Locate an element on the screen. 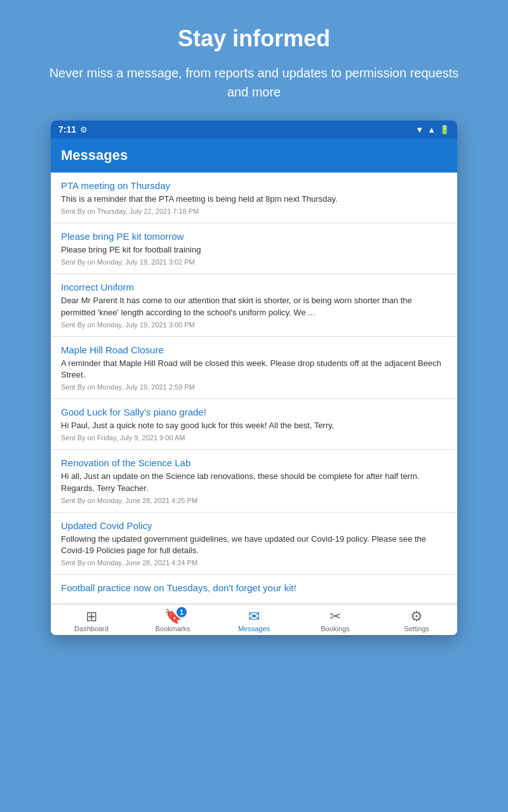 This screenshot has height=812, width=508. message-preview: Hi all, Just an update on the Science la… is located at coordinates (254, 482).